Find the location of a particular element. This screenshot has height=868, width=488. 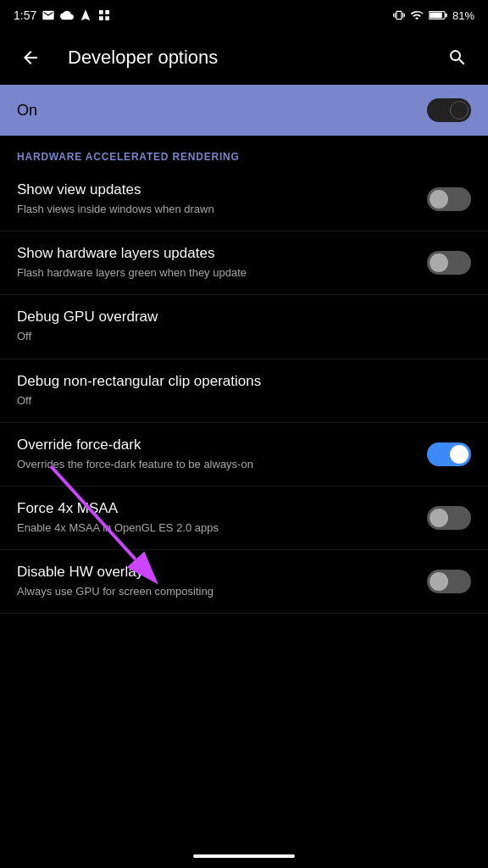

setting-row-override-force-dark: Override force-dark Overrides the force-… is located at coordinates (244, 454).